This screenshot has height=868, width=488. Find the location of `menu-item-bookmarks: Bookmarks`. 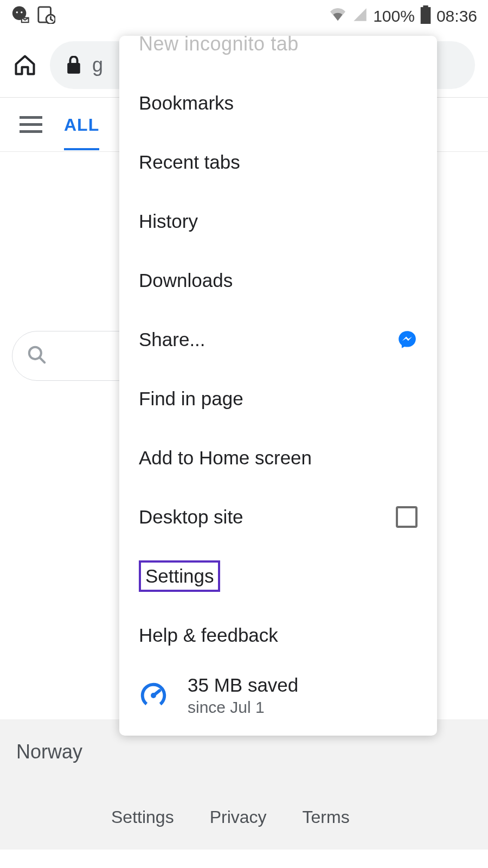

menu-item-bookmarks: Bookmarks is located at coordinates (278, 103).